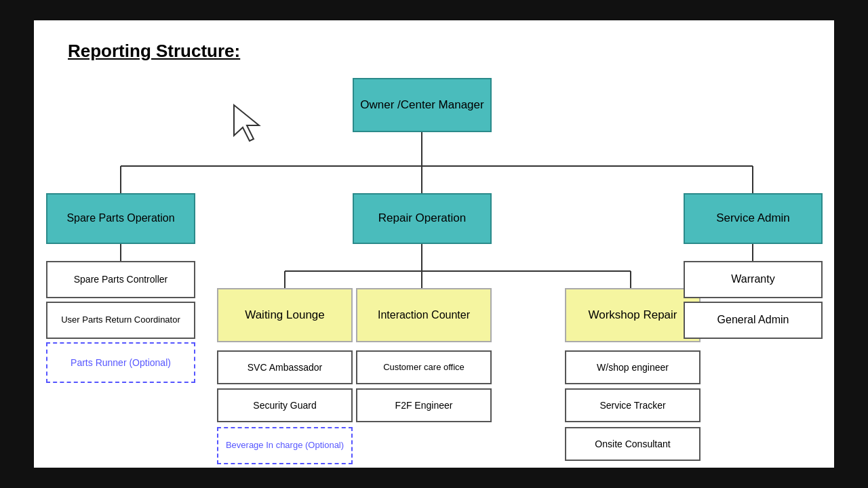  I want to click on waiting-lounge-box: Waiting Lounge, so click(285, 315).